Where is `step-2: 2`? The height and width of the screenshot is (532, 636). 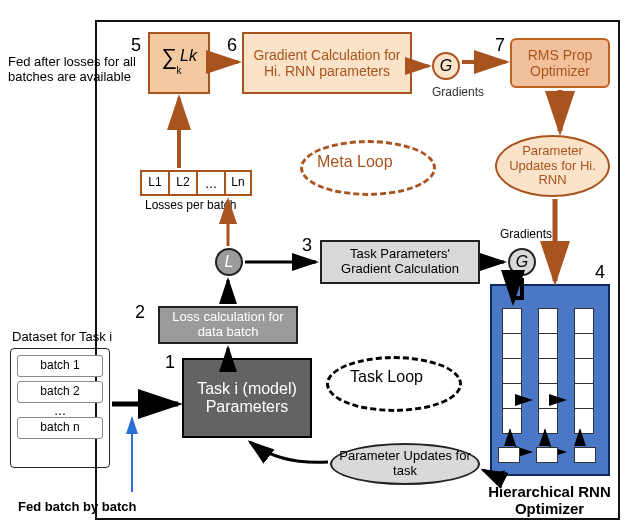 step-2: 2 is located at coordinates (140, 312).